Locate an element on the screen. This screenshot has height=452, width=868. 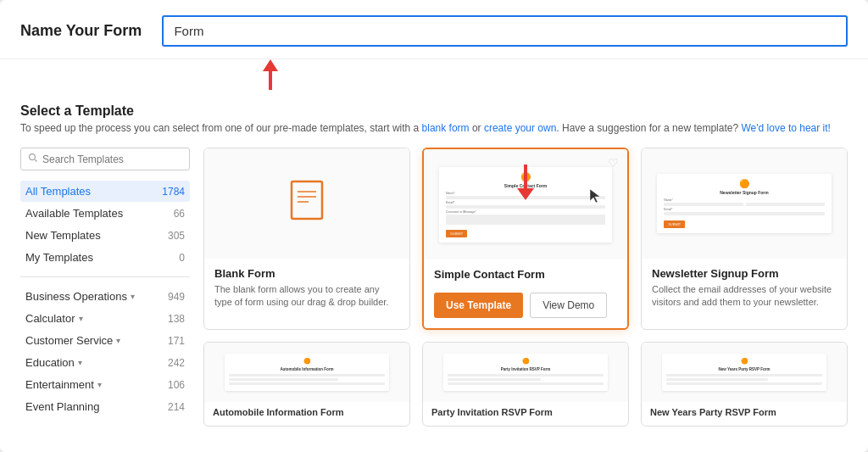
template-preview-blank is located at coordinates (307, 204).